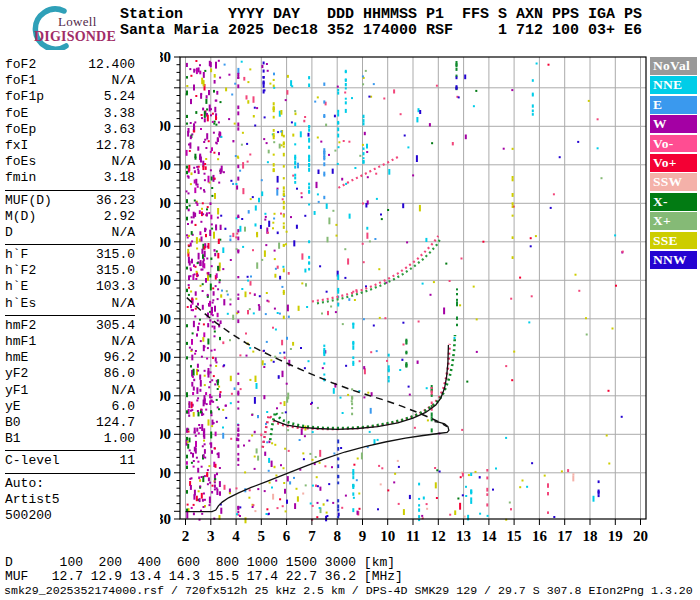  I want to click on param-row: hmF2305.4, so click(70, 326).